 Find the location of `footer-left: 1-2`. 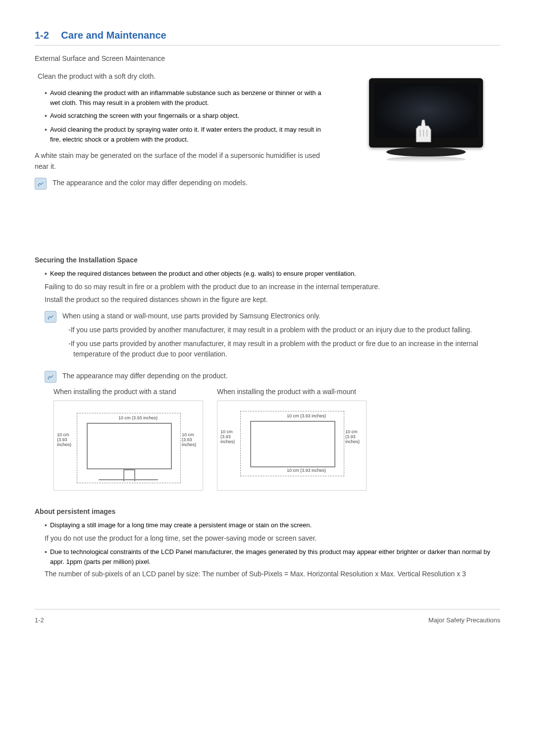

footer-left: 1-2 is located at coordinates (40, 620).